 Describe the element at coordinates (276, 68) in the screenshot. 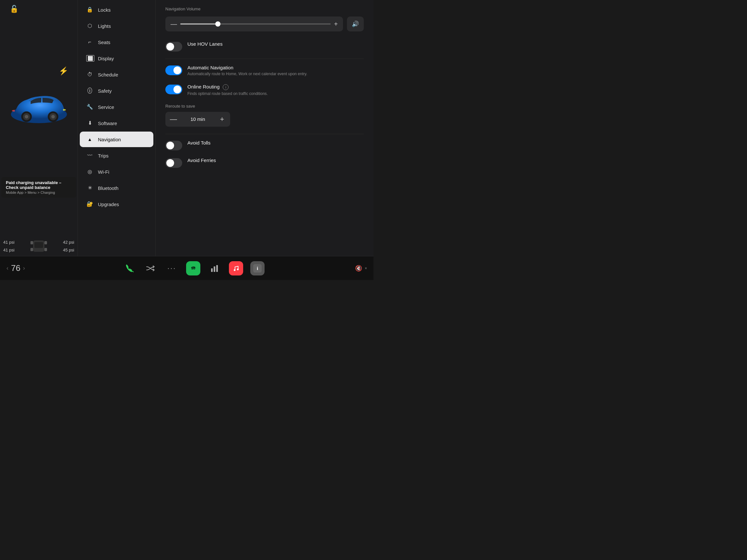

I see `auto-nav-label: Automatic Navigation` at that location.